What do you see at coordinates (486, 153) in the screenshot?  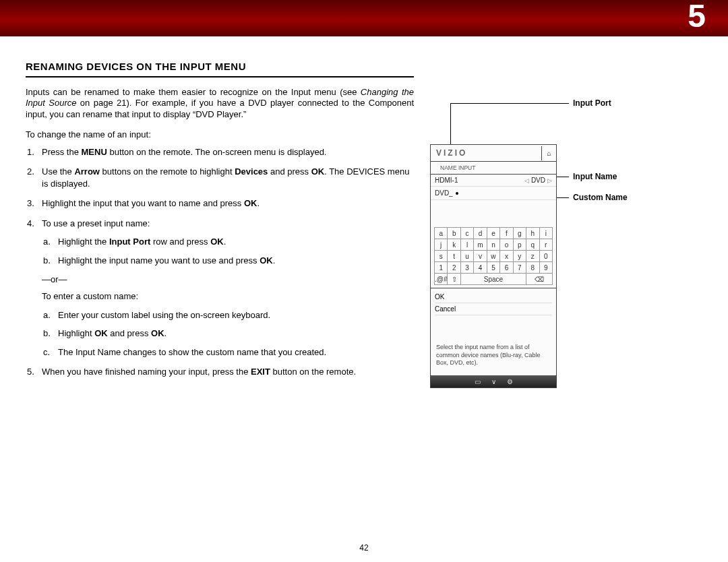 I see `osd-brand: VIZIO` at bounding box center [486, 153].